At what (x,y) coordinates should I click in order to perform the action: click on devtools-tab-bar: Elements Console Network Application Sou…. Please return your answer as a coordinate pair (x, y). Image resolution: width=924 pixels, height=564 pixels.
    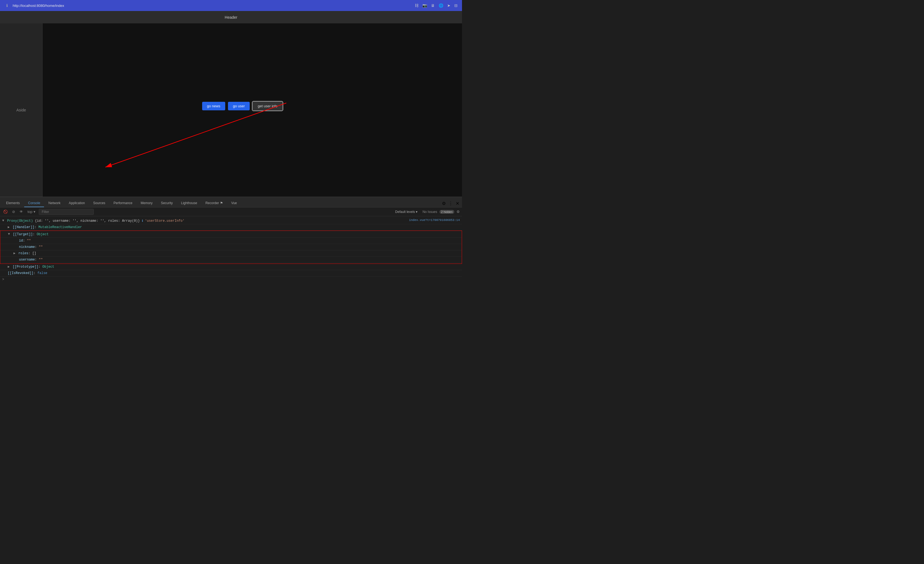
    Looking at the image, I should click on (231, 202).